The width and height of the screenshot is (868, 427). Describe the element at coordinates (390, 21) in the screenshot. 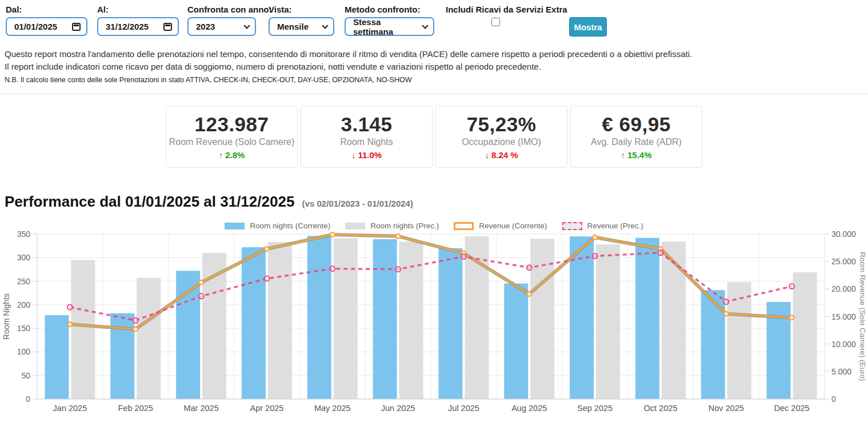

I see `filter-metodo: Metodo confronto: Stessa settimana` at that location.